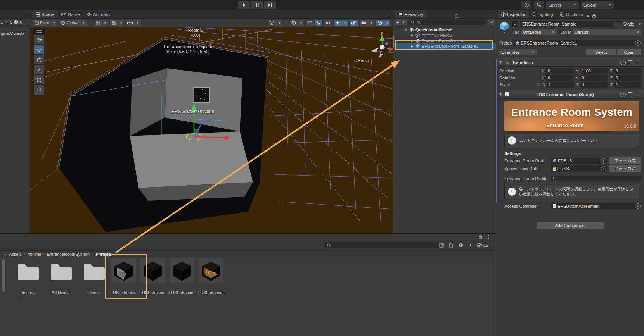  I want to click on focus-spawn-button: フォーカス, so click(625, 168).